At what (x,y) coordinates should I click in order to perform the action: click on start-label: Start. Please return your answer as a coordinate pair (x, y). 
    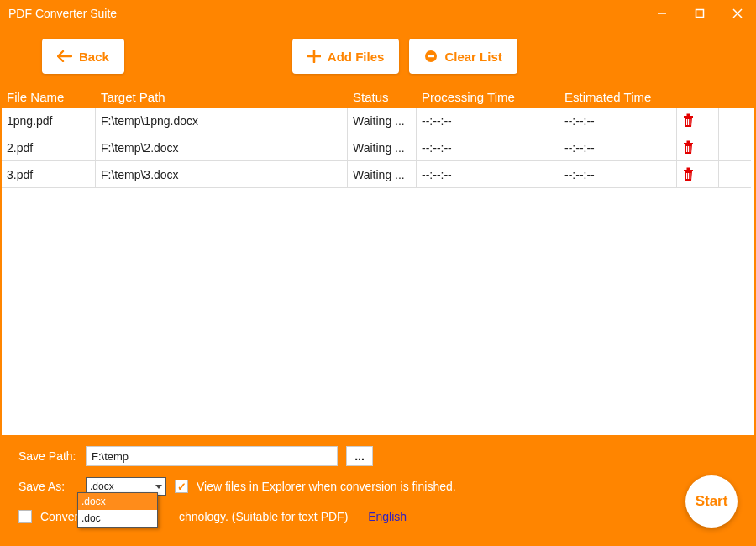
    Looking at the image, I should click on (712, 501).